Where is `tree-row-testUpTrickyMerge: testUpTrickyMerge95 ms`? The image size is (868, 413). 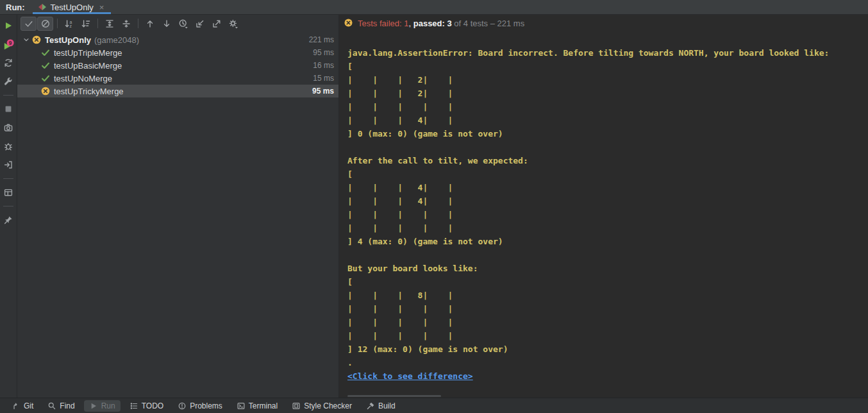 tree-row-testUpTrickyMerge: testUpTrickyMerge95 ms is located at coordinates (178, 91).